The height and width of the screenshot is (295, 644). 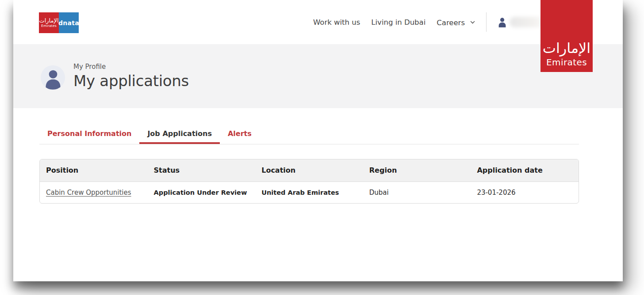 I want to click on user-account-menu, so click(x=522, y=22).